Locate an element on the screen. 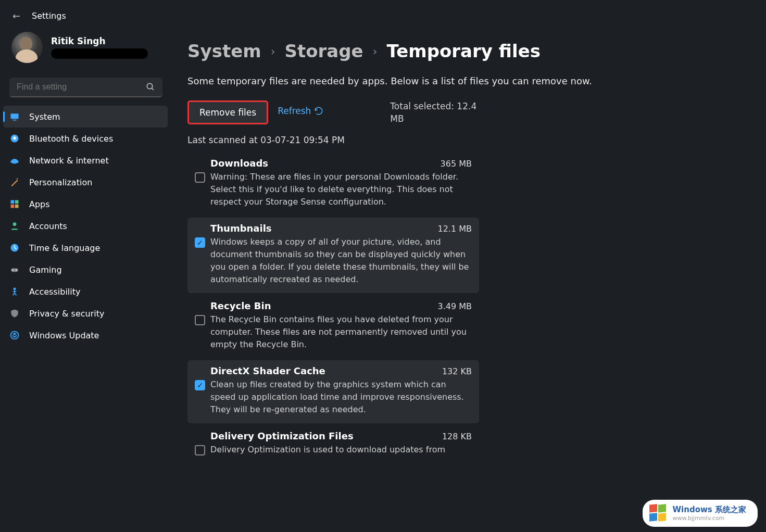  file-size: 3.49 MB is located at coordinates (455, 306).